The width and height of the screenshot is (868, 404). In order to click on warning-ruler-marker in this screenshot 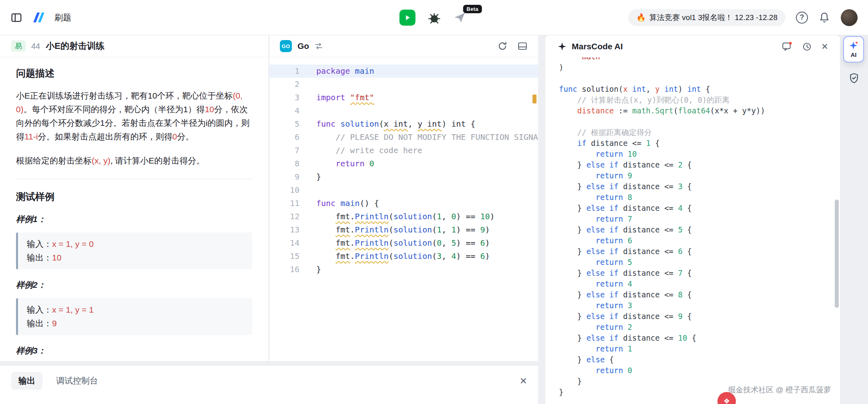, I will do `click(534, 99)`.